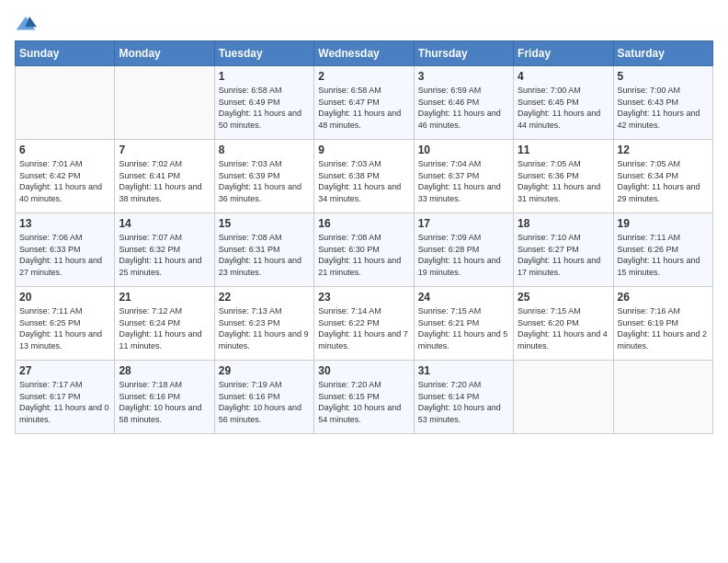 The width and height of the screenshot is (728, 563). I want to click on day-info: Sunrise: 7:00 AM Sunset: 6:43 PM Dayligh…, so click(664, 108).